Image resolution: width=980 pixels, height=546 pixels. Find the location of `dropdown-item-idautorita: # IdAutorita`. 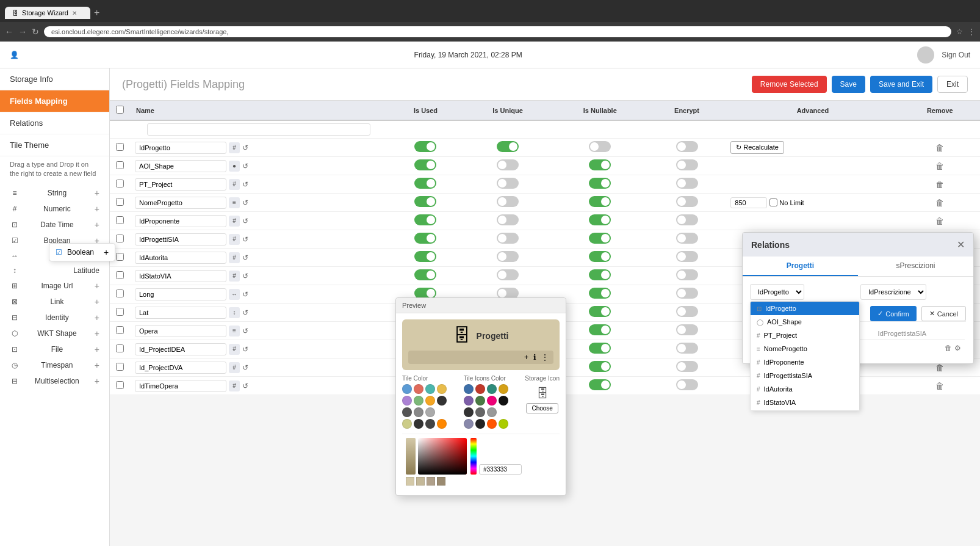

dropdown-item-idautorita: # IdAutorita is located at coordinates (805, 389).